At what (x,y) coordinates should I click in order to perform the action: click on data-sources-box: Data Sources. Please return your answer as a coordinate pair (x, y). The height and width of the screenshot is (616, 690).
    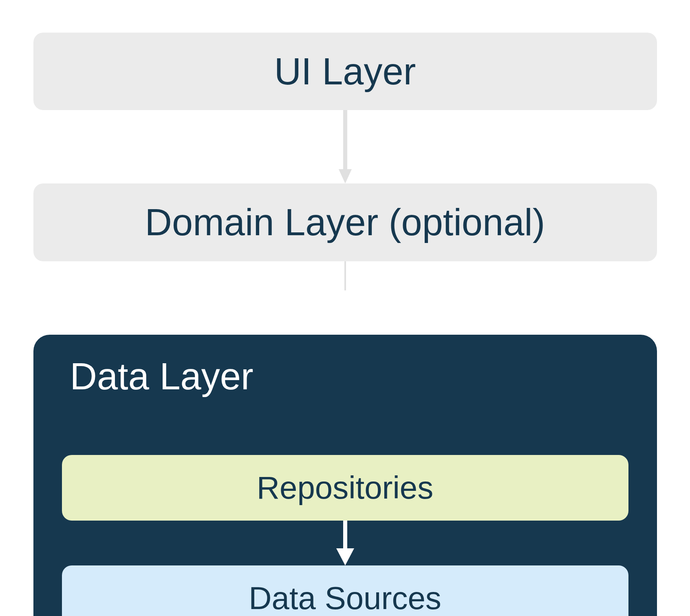
    Looking at the image, I should click on (345, 591).